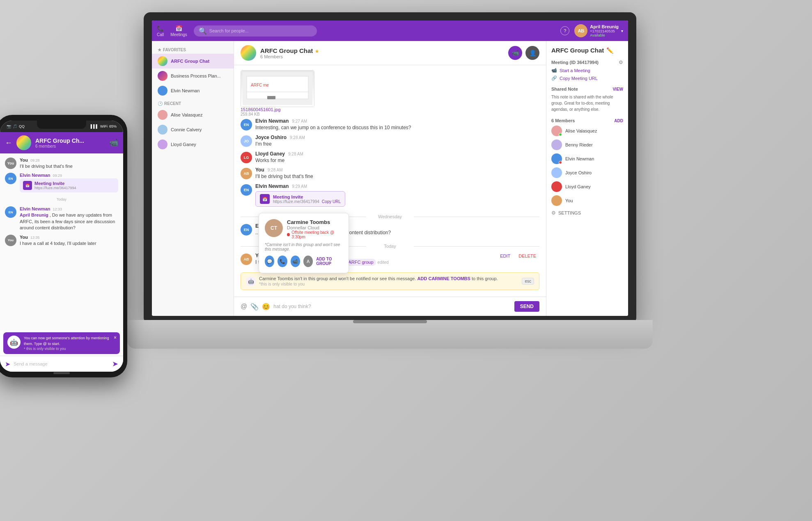  Describe the element at coordinates (296, 261) in the screenshot. I see `video-contact-button: 📹` at that location.